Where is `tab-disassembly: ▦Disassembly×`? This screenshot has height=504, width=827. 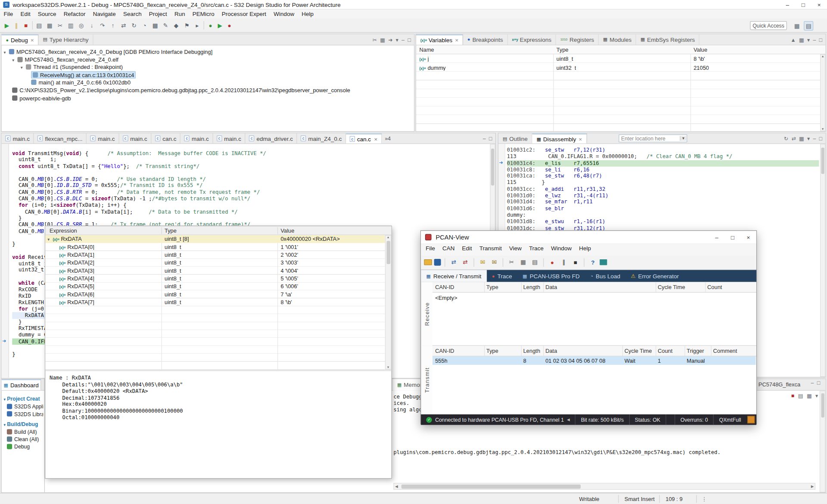
tab-disassembly: ▦Disassembly× is located at coordinates (560, 139).